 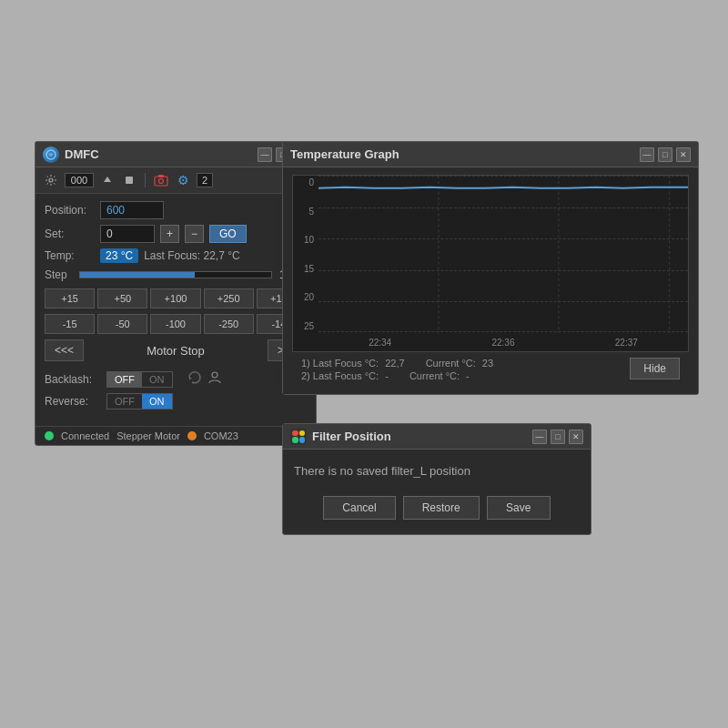 What do you see at coordinates (351, 437) in the screenshot?
I see `filter-title: Filter Position` at bounding box center [351, 437].